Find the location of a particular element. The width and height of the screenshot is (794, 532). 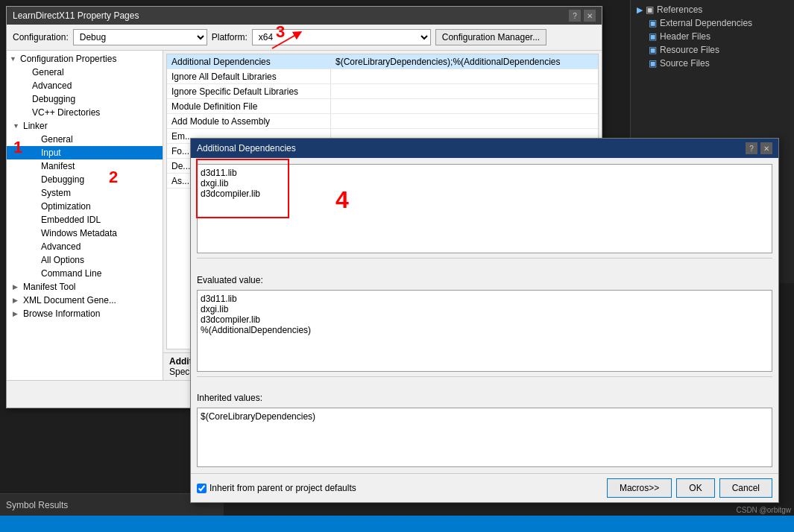

prop-row-ignore-all: Ignore All Default Libraries is located at coordinates (382, 77).